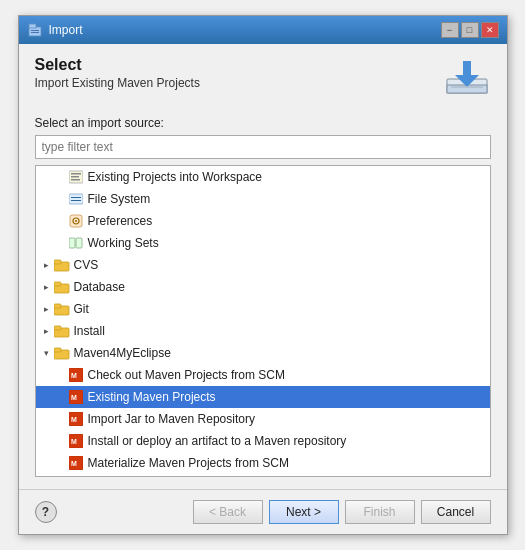 The image size is (525, 550). I want to click on tree-item: M Check out Maven Projects from SCM, so click(263, 375).